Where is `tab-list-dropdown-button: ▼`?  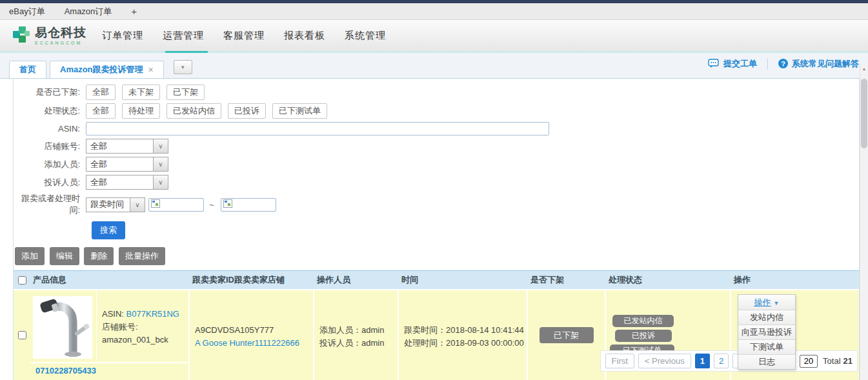
tab-list-dropdown-button: ▼ is located at coordinates (183, 67).